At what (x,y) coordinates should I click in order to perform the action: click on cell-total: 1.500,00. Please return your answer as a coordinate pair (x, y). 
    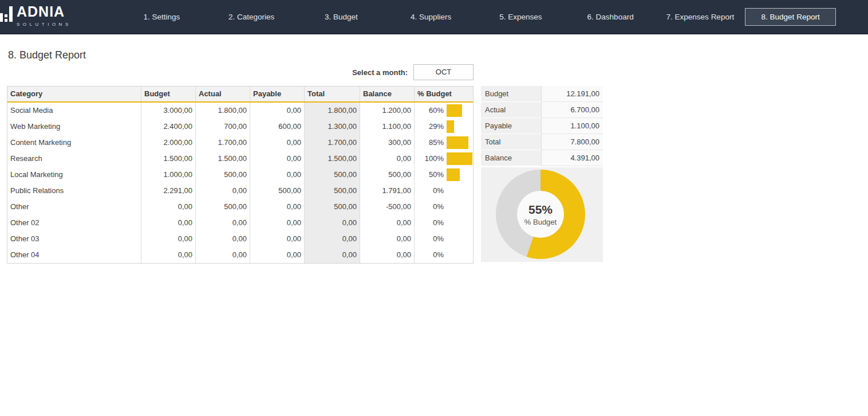
    Looking at the image, I should click on (332, 159).